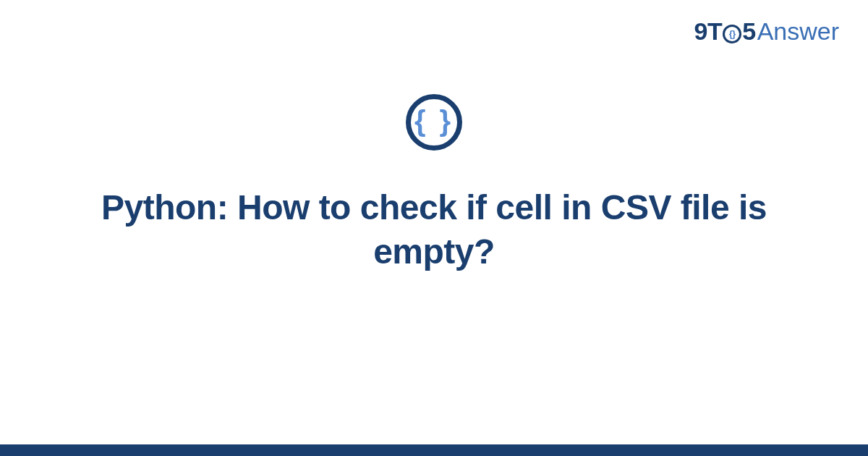  What do you see at coordinates (732, 33) in the screenshot?
I see `logo-inner-glyph: {}` at bounding box center [732, 33].